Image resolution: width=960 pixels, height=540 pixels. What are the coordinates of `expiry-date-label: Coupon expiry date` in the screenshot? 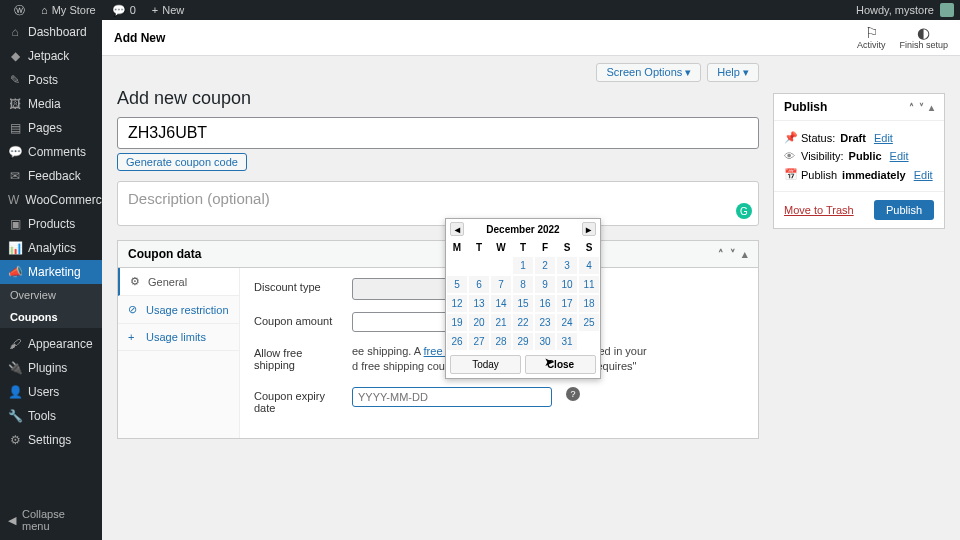 It's located at (298, 400).